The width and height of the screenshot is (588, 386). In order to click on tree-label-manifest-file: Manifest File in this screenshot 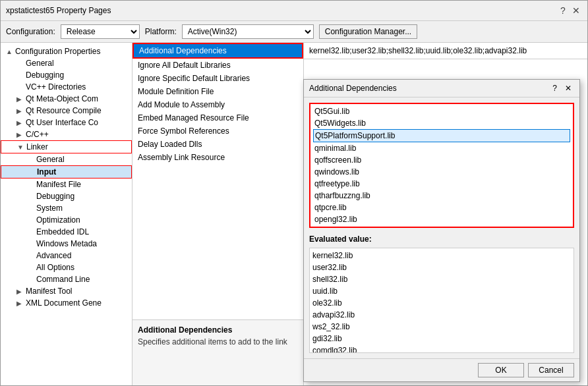, I will do `click(59, 184)`.